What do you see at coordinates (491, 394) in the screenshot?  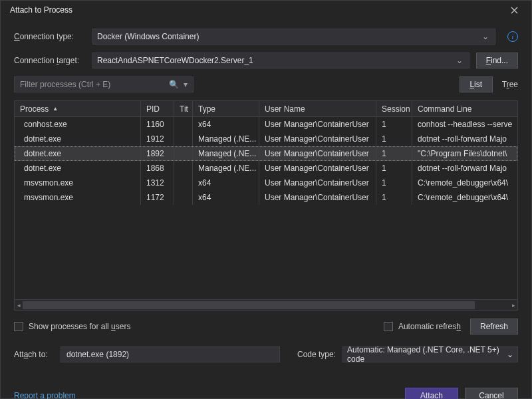 I see `cancel-button: Cancel` at bounding box center [491, 394].